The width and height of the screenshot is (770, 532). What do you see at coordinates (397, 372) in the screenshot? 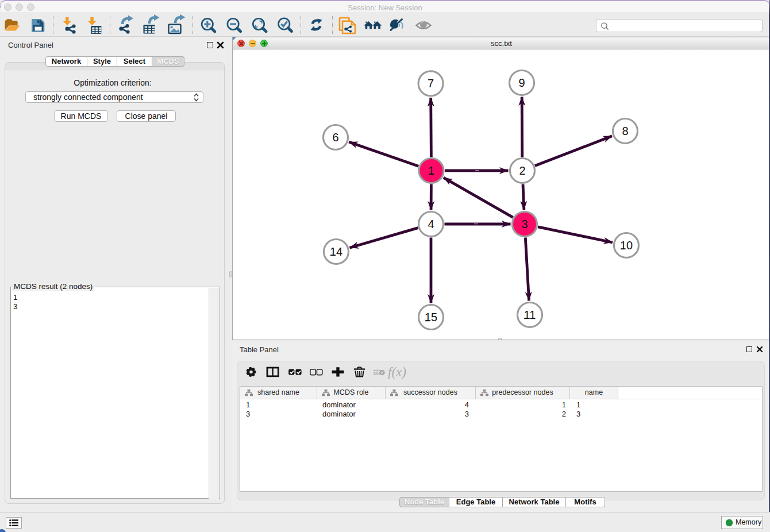
I see `svg-text: f(x)` at bounding box center [397, 372].